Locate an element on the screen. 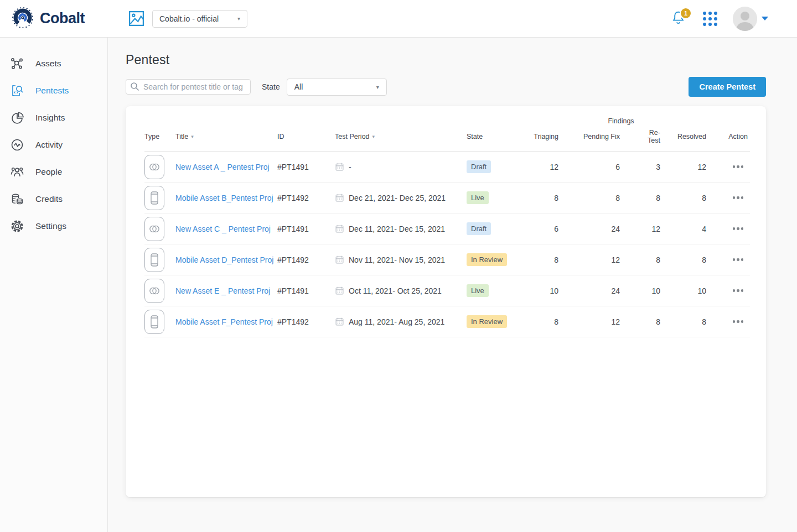 The width and height of the screenshot is (797, 532). account-menu-caret is located at coordinates (765, 19).